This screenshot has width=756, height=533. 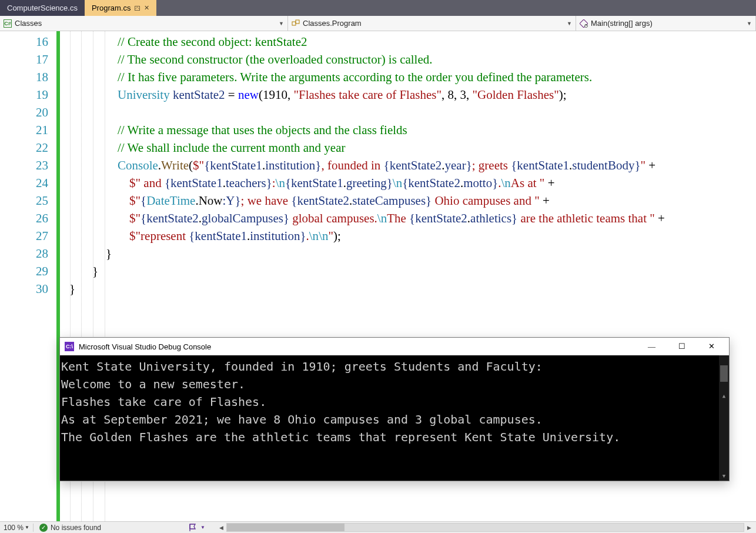 What do you see at coordinates (27, 271) in the screenshot?
I see `line-number: 29` at bounding box center [27, 271].